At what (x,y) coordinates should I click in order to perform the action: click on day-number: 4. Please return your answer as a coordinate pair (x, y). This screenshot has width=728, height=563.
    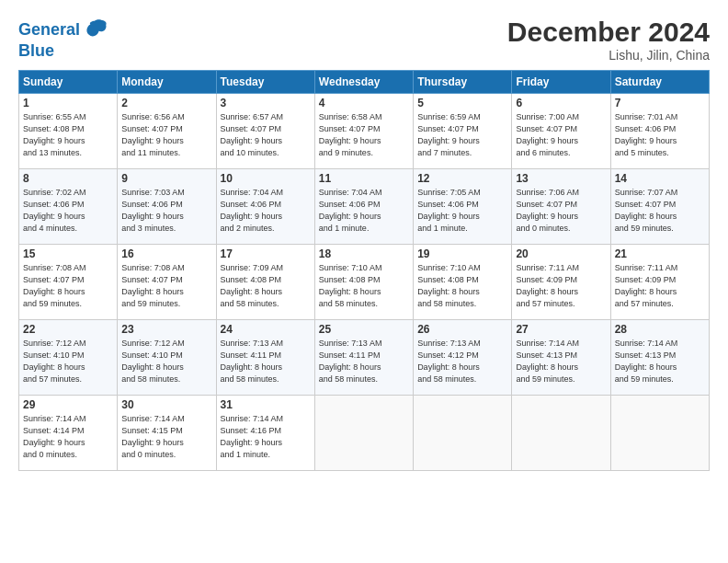
    Looking at the image, I should click on (364, 103).